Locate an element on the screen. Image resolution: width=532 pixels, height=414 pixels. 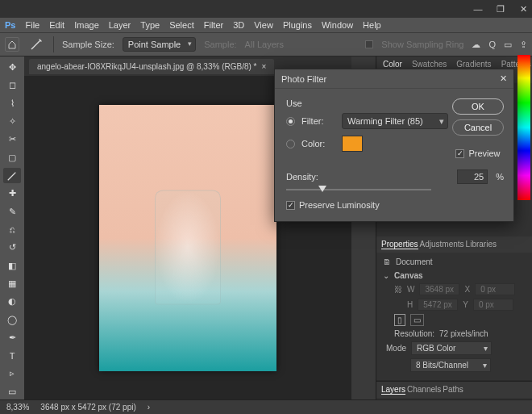
w-label: W is located at coordinates (411, 289).